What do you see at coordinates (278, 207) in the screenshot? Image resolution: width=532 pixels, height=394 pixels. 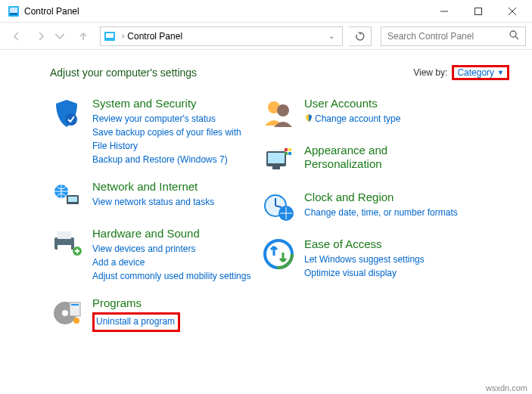 I see `clock-icon` at bounding box center [278, 207].